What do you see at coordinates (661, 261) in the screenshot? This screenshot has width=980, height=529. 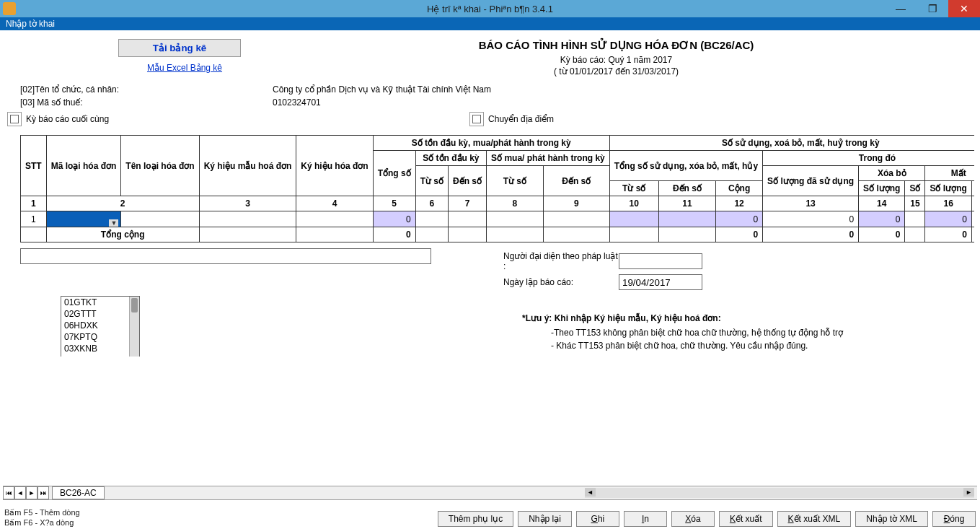 I see `rep-input` at bounding box center [661, 261].